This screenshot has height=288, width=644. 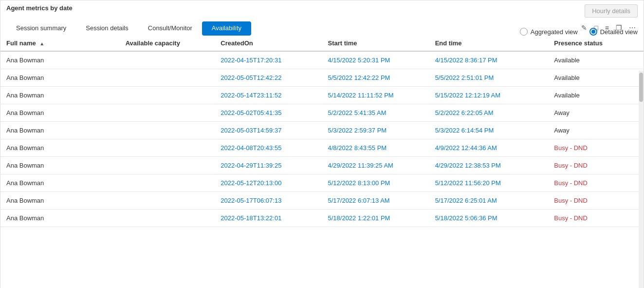 What do you see at coordinates (268, 166) in the screenshot?
I see `cell-created-on: 2022-04-29T11:39:25` at bounding box center [268, 166].